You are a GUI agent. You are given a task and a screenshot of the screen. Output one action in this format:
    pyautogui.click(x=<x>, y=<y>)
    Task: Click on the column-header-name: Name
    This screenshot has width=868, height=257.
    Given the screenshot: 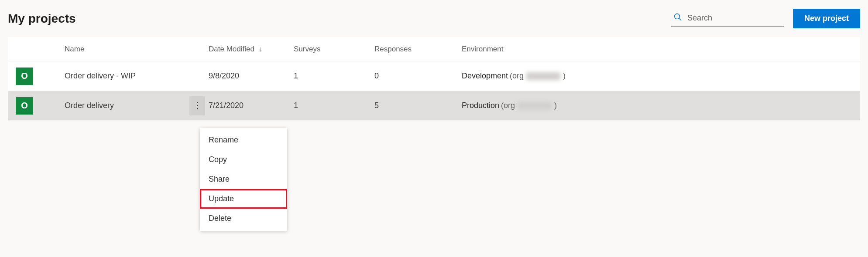 What is the action you would take?
    pyautogui.click(x=137, y=49)
    